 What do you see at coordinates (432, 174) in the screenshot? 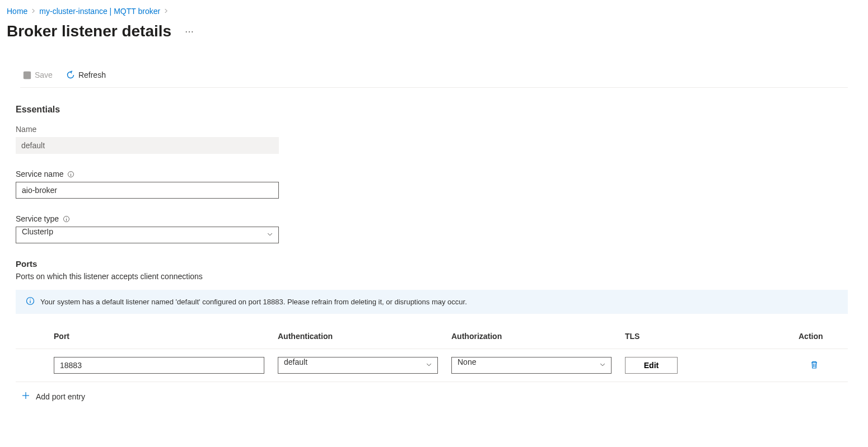
I see `service-name-label: Service name` at bounding box center [432, 174].